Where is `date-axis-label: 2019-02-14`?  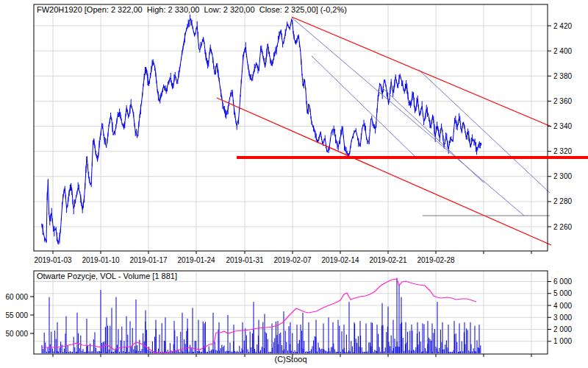 date-axis-label: 2019-02-14 is located at coordinates (340, 261).